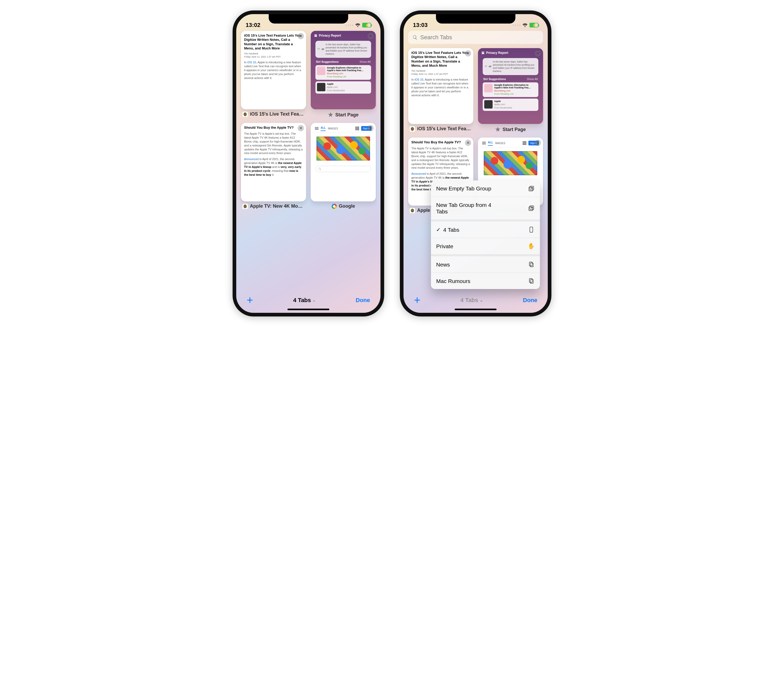 The image size is (784, 674). What do you see at coordinates (274, 162) in the screenshot?
I see `tab-thumbnail: ✕ Should You Buy the Apple TV? The Apple…` at bounding box center [274, 162].